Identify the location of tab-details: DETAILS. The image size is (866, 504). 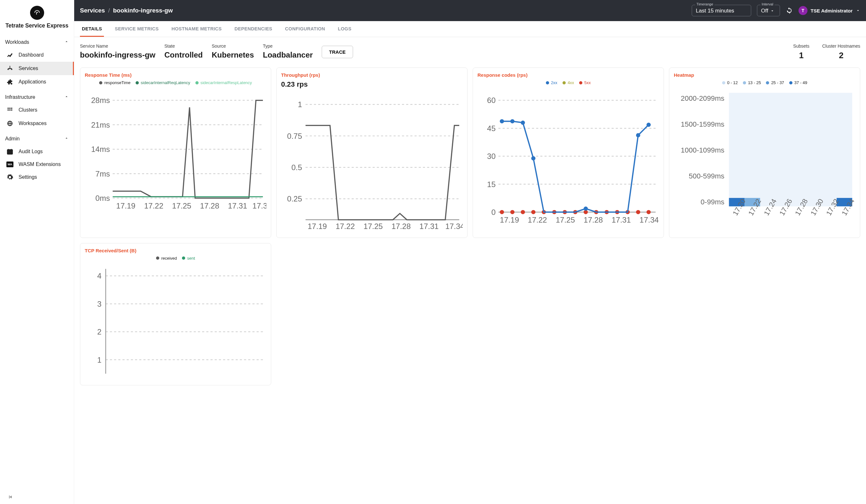
(92, 29).